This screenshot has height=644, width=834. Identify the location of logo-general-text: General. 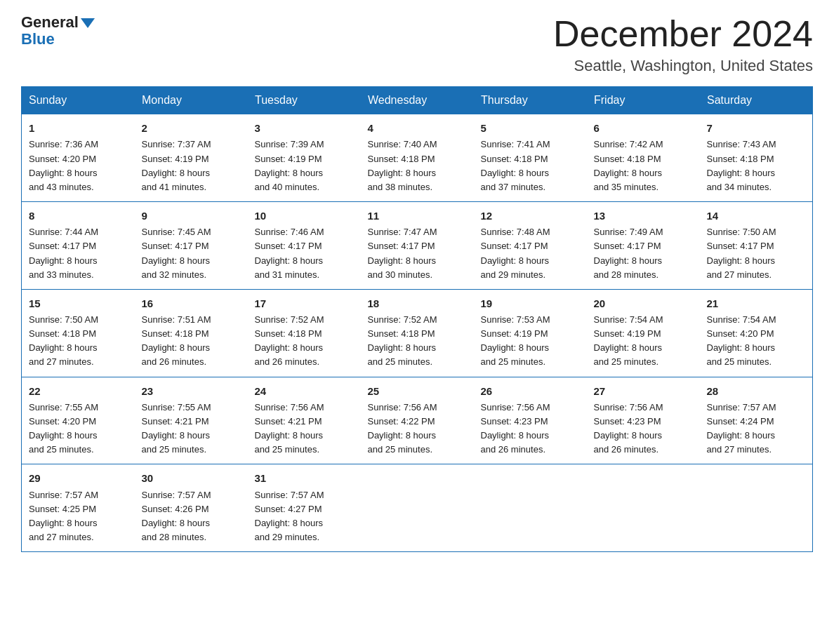
(50, 22).